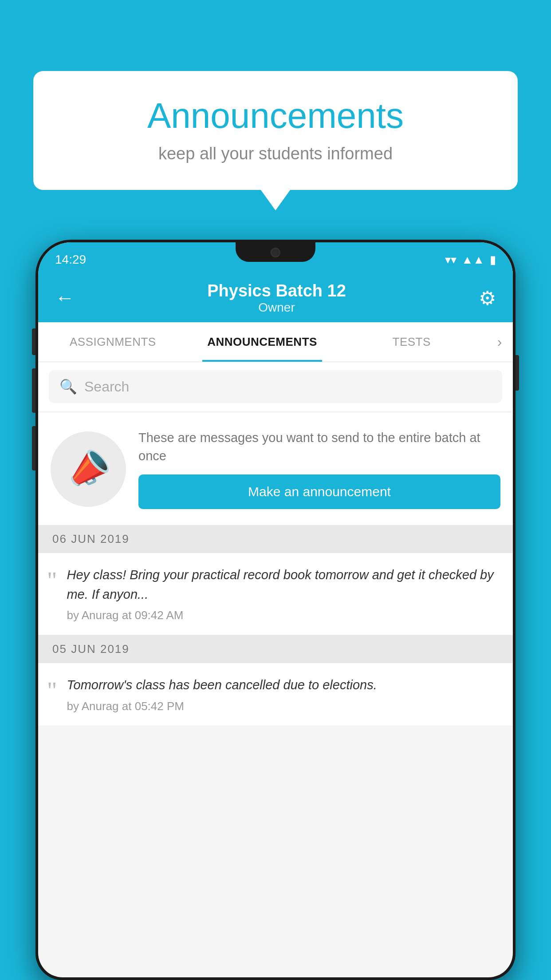  I want to click on message-item-2: " Tomorrow's class has been cancelled du…, so click(276, 695).